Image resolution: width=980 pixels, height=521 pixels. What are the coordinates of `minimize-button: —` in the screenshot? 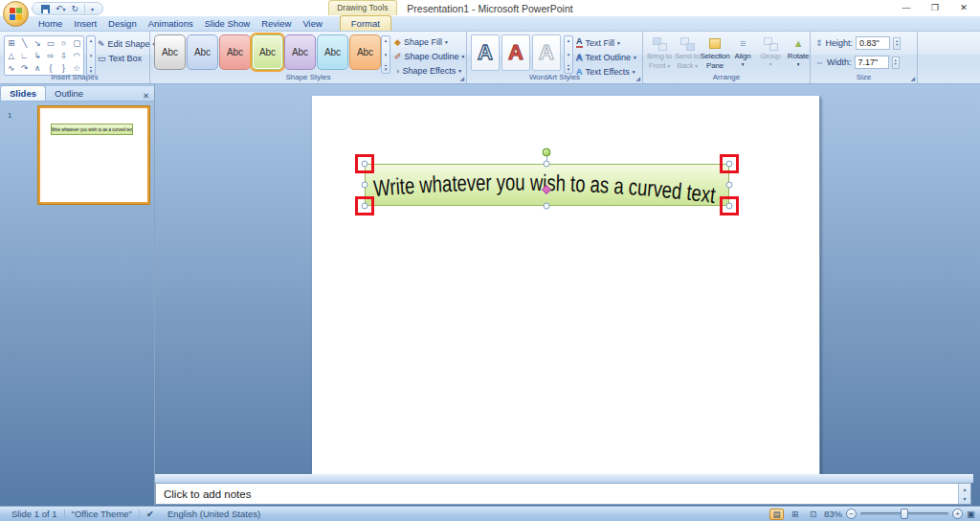 It's located at (906, 8).